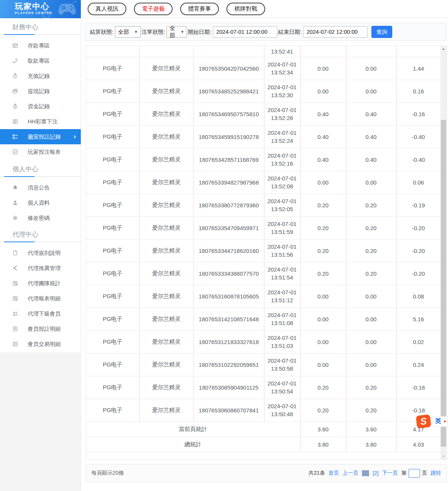  I want to click on cell-order-id: 1807653469507575810, so click(229, 114).